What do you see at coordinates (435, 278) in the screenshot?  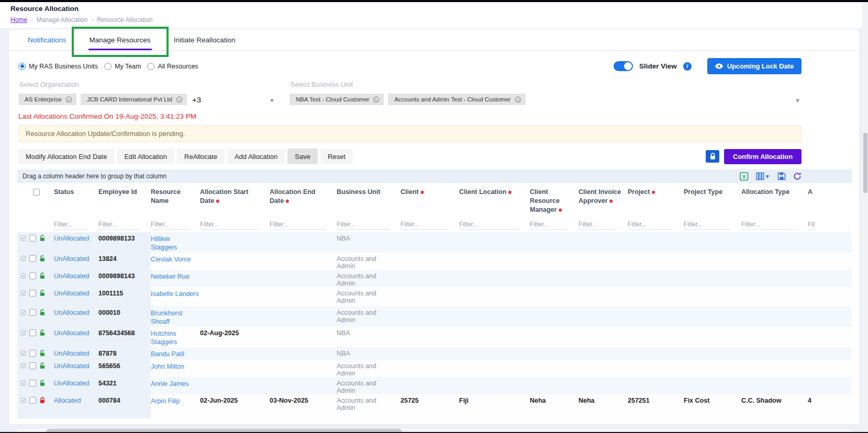 I see `table-row: UnAllocated0009898143Nebeker RueAccounts…` at bounding box center [435, 278].